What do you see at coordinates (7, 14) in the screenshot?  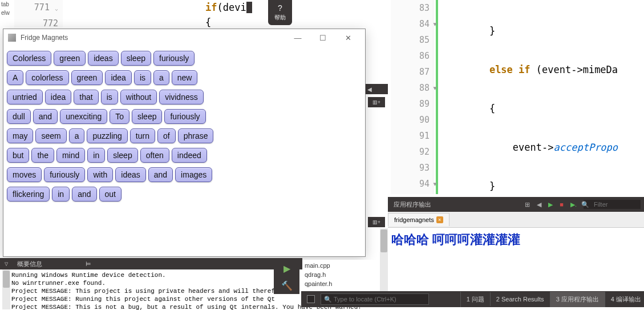 I see `left-sidebar: tab elw` at bounding box center [7, 14].